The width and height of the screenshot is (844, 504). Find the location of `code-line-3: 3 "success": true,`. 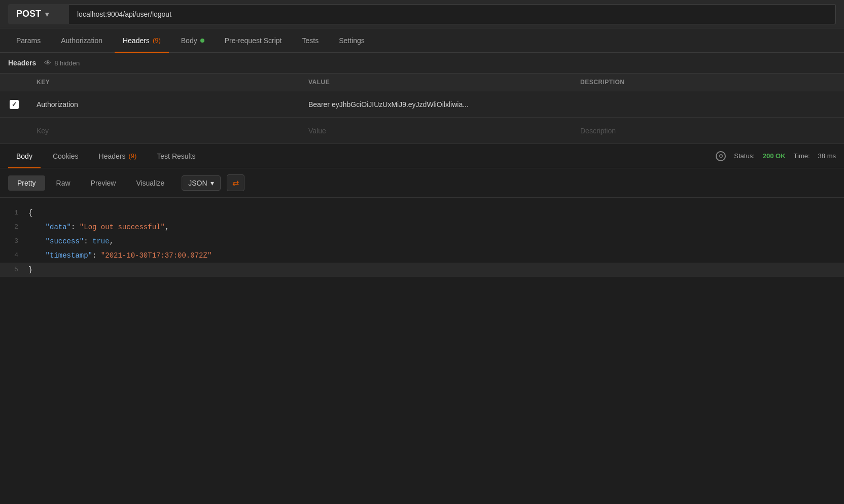

code-line-3: 3 "success": true, is located at coordinates (422, 241).